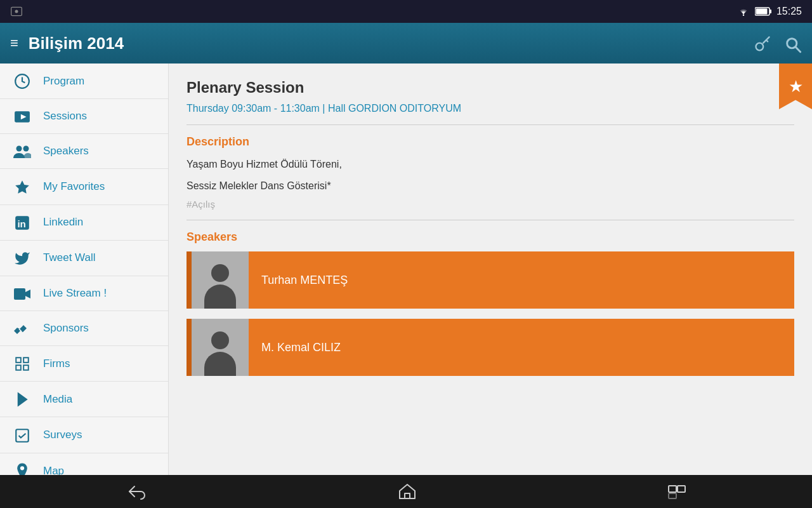  Describe the element at coordinates (406, 11) in the screenshot. I see `status-bar: 15:25` at that location.